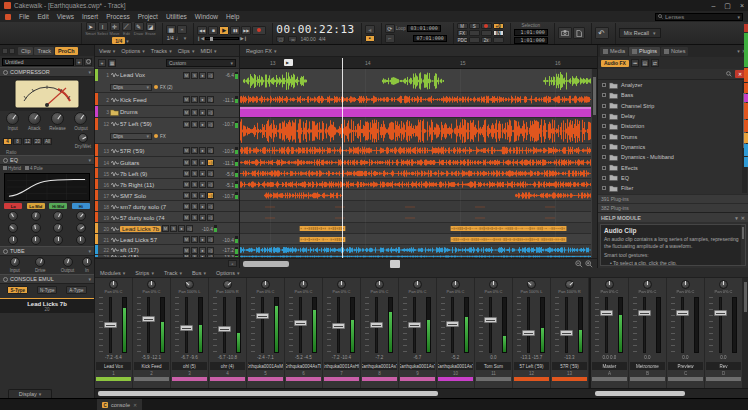 Image resolution: width=748 pixels, height=410 pixels. What do you see at coordinates (738, 51) in the screenshot?
I see `browser-menu-caret-icon` at bounding box center [738, 51].